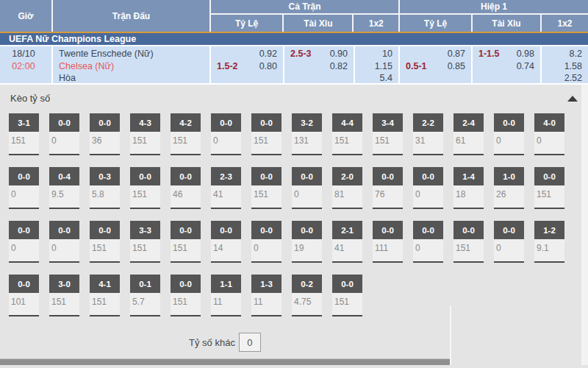 The width and height of the screenshot is (588, 368). Describe the element at coordinates (573, 66) in the screenshot. I see `half-1x2-away-odds: 1.58` at that location.